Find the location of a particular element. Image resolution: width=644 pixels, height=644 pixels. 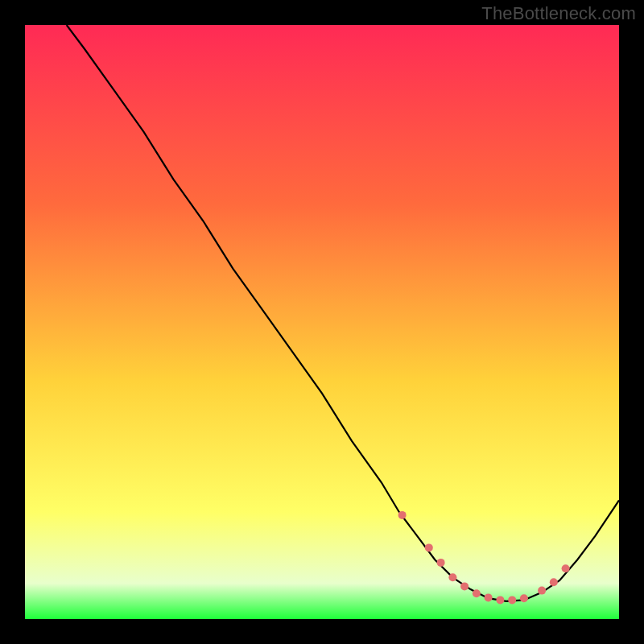

watermark-text: TheBottleneck.com is located at coordinates (559, 14).